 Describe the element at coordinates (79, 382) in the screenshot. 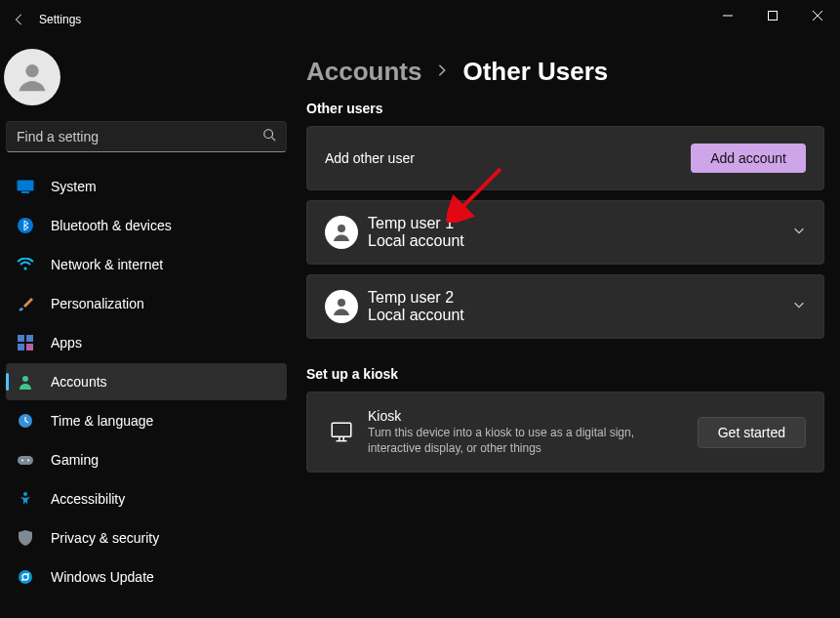

I see `nav-label: Accounts` at that location.